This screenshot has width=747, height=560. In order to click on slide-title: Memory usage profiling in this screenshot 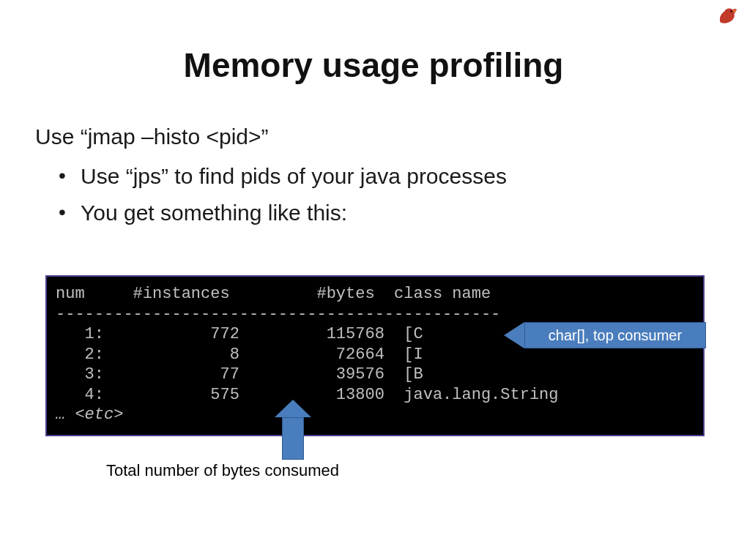, I will do `click(374, 65)`.